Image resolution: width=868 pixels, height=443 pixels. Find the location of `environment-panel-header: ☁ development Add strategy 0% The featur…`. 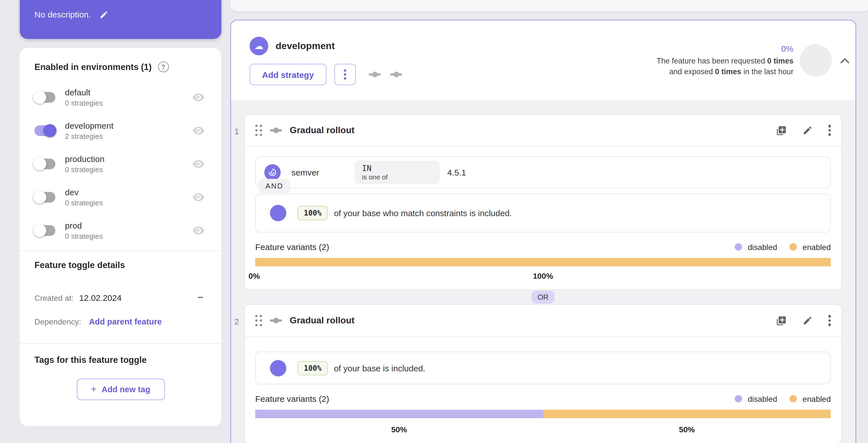

environment-panel-header: ☁ development Add strategy 0% The featur… is located at coordinates (543, 60).